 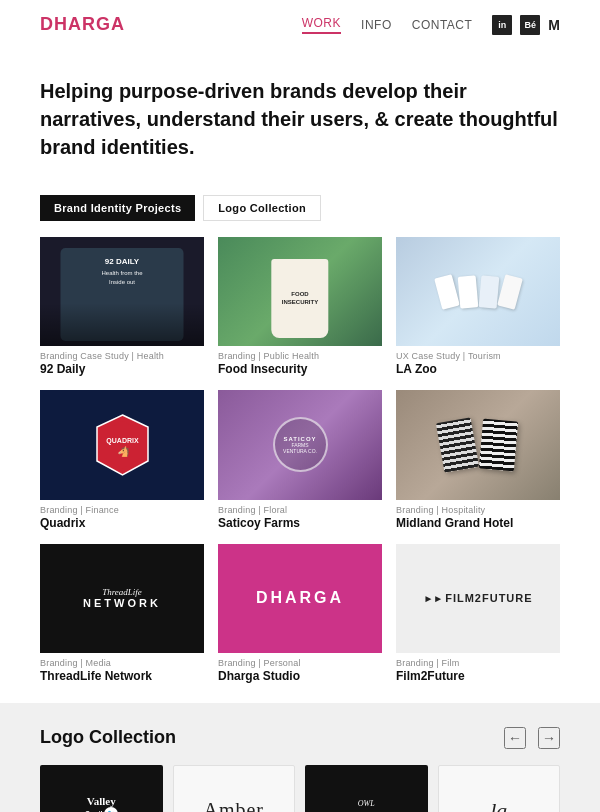 I want to click on portfolio-category-film2future: Branding | Film, so click(x=478, y=663).